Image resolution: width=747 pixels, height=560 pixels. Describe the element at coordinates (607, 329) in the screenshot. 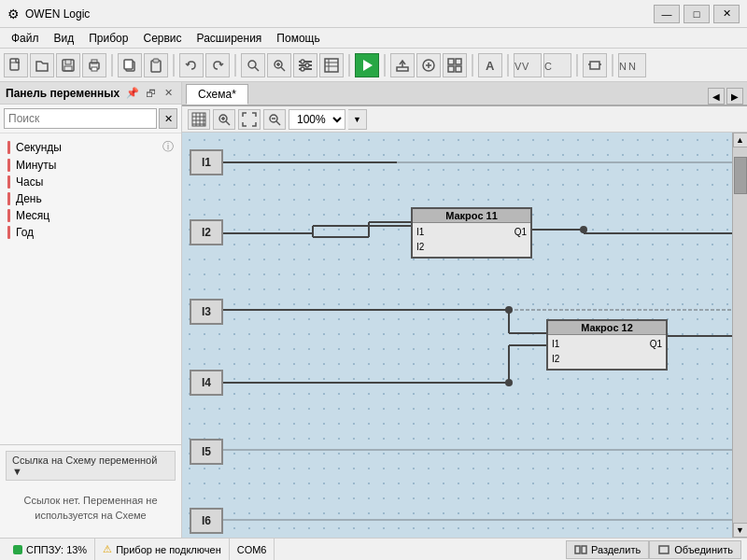

I see `macro-12-title: Макрос 12` at that location.